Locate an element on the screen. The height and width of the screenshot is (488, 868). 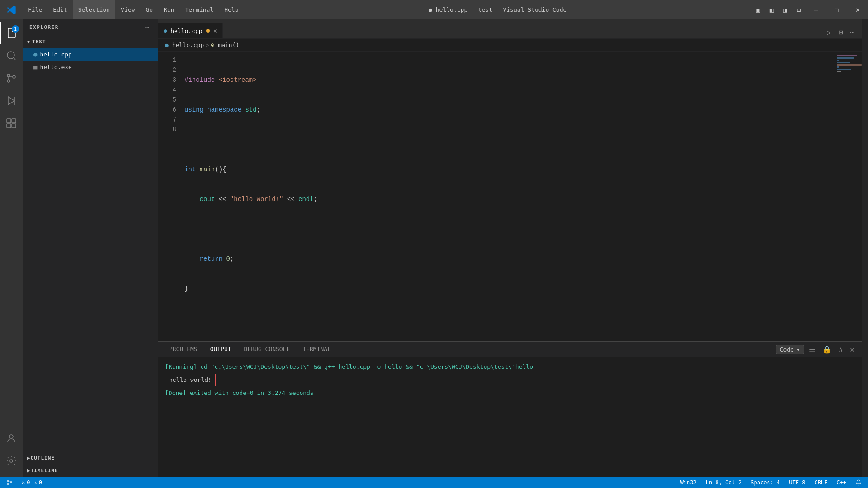
output-source-dropdown: Code ▾ is located at coordinates (790, 350).